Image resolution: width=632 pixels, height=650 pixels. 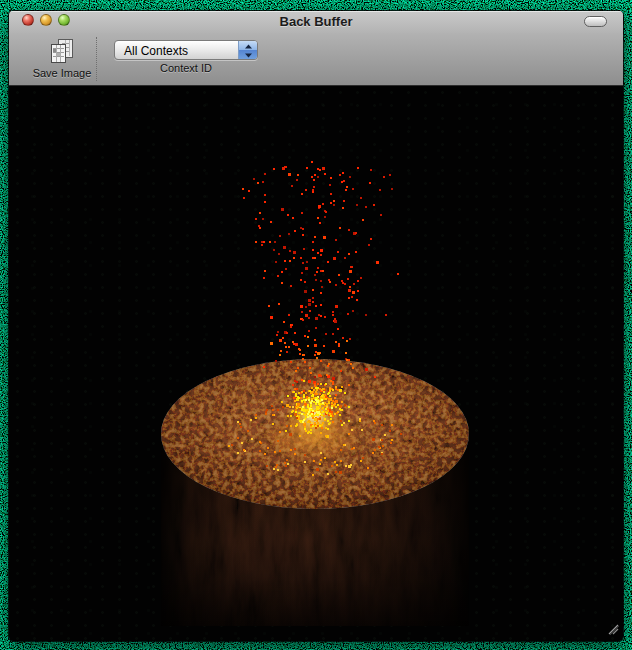 I want to click on context-id-label: Context ID, so click(x=186, y=68).